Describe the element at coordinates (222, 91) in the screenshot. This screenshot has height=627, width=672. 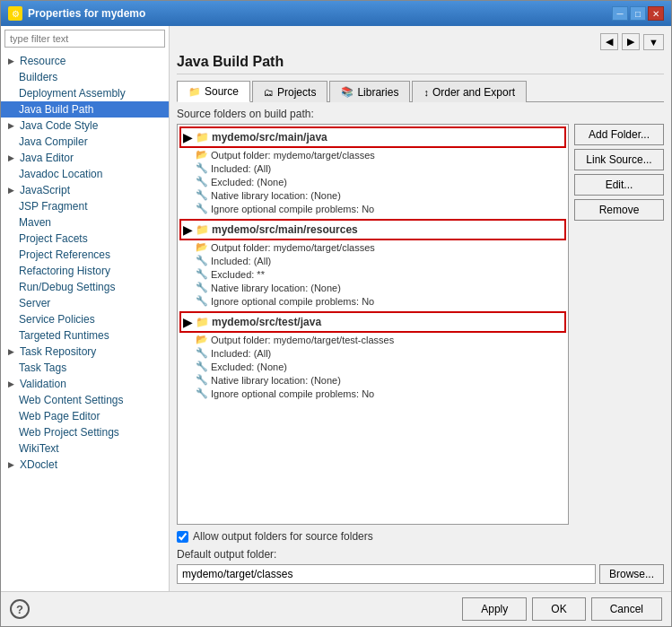
I see `tab-source-label: Source` at that location.